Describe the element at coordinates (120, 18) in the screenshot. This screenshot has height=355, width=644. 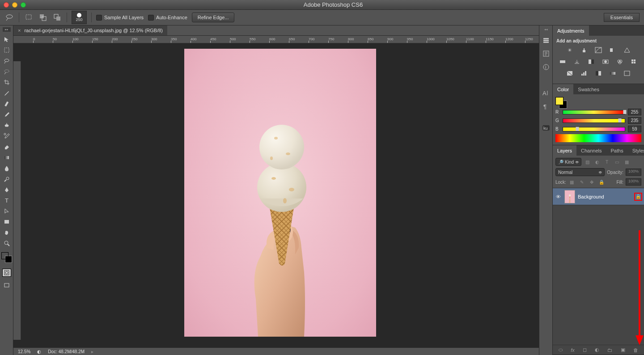
I see `sample-all-layers-checkbox: Sample All Layers` at that location.